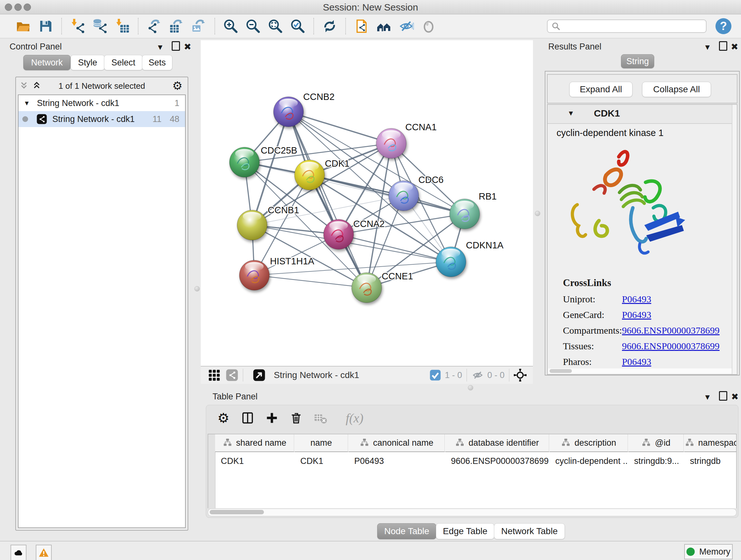 Image resolution: width=741 pixels, height=560 pixels. I want to click on hide-results-panel-button, so click(406, 26).